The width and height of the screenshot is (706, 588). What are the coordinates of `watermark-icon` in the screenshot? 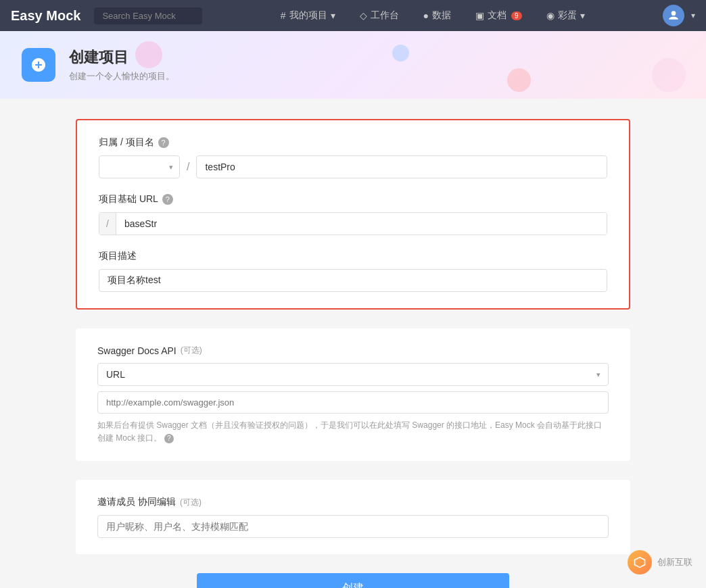 It's located at (640, 562).